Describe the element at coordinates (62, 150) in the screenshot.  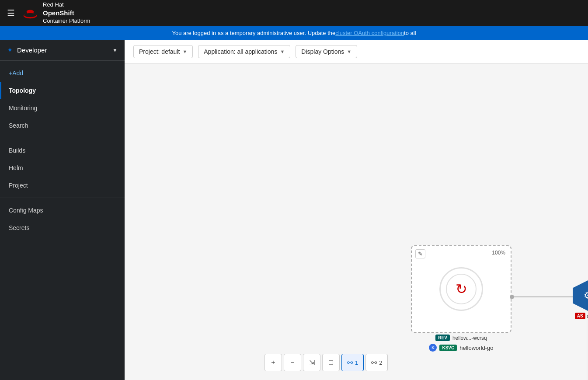
I see `sidebar-item-builds: Builds` at that location.